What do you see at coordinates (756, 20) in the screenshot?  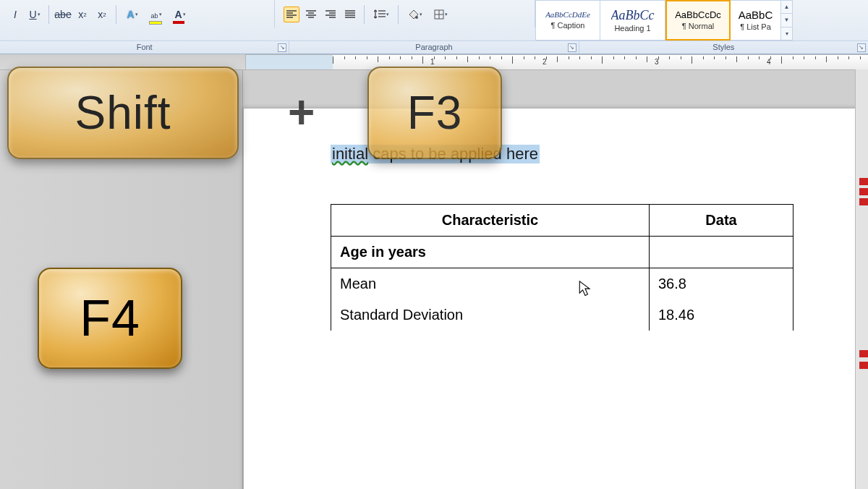 I see `style-list-paragraph: AaBbC ¶ List Pa` at bounding box center [756, 20].